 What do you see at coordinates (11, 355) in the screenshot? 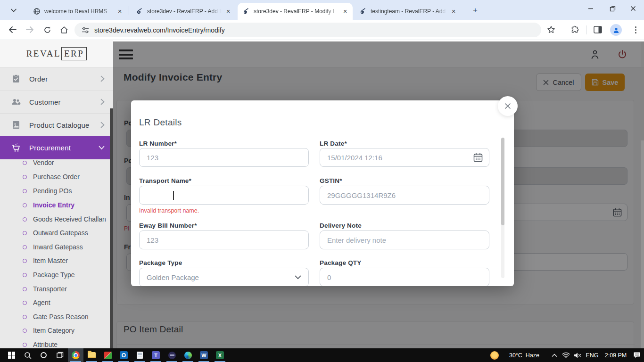
I see `start-button` at bounding box center [11, 355].